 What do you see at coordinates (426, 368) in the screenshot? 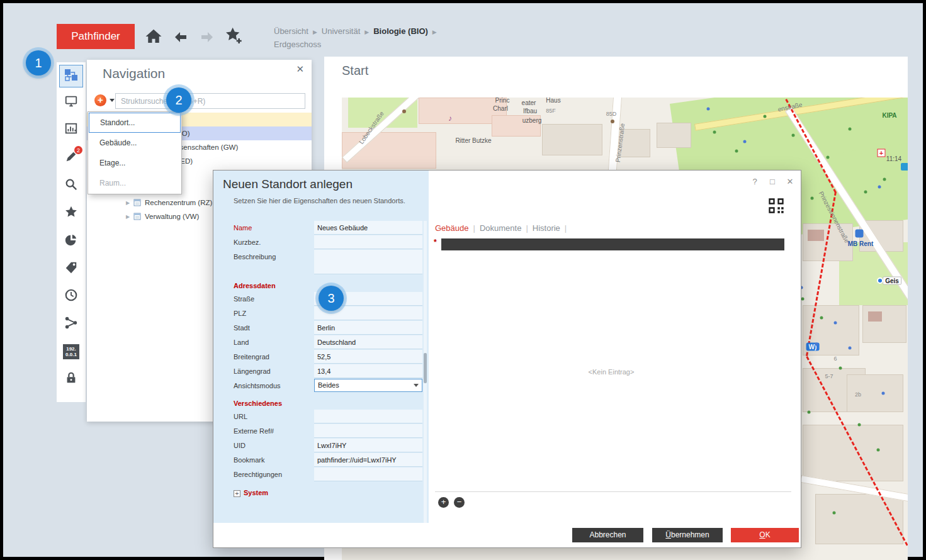
I see `form-scrollbar-thumb` at bounding box center [426, 368].